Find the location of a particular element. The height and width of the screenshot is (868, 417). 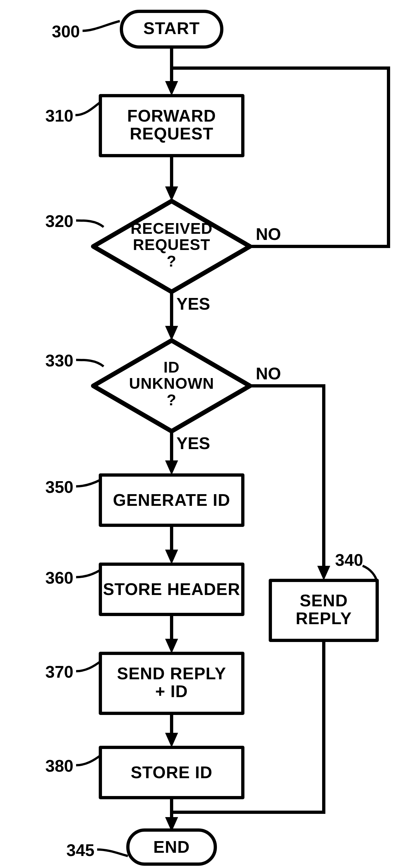

node-generate-id is located at coordinates (172, 500).